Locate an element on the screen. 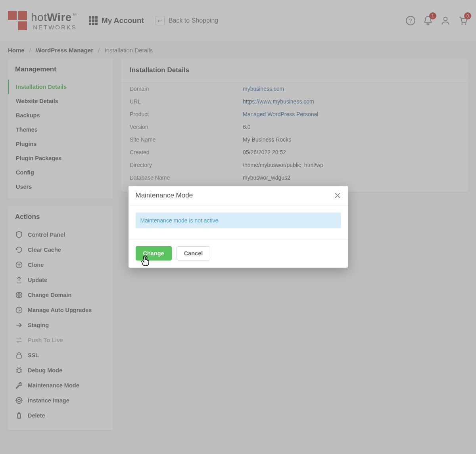  modal-title: Maintenance Mode is located at coordinates (164, 195).